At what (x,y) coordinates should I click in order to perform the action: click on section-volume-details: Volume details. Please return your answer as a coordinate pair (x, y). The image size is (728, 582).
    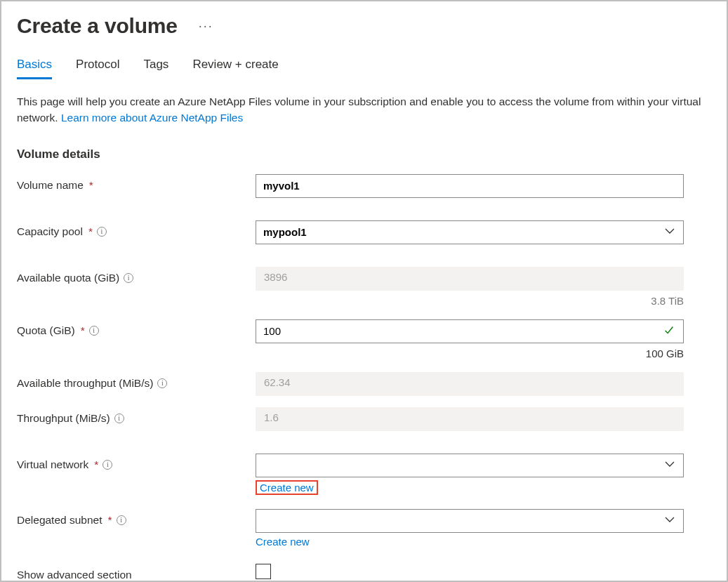
    Looking at the image, I should click on (364, 154).